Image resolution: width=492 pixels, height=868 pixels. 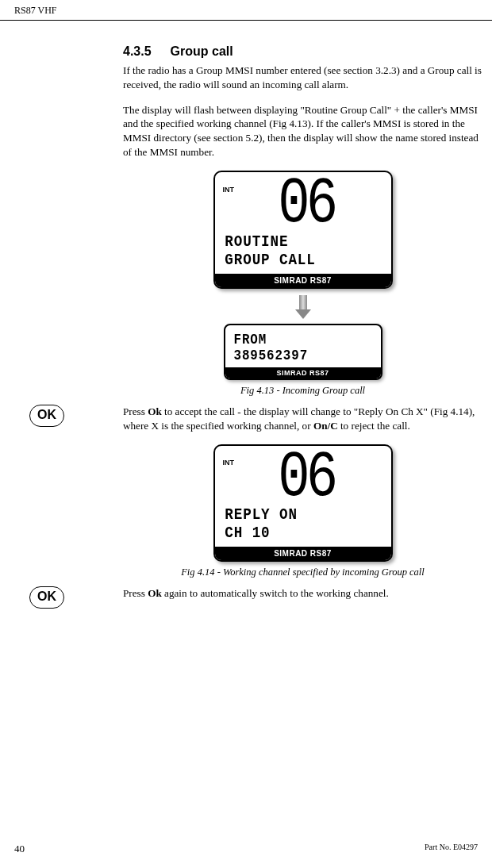 What do you see at coordinates (294, 355) in the screenshot?
I see `lcd-line-2: 389562397` at bounding box center [294, 355].